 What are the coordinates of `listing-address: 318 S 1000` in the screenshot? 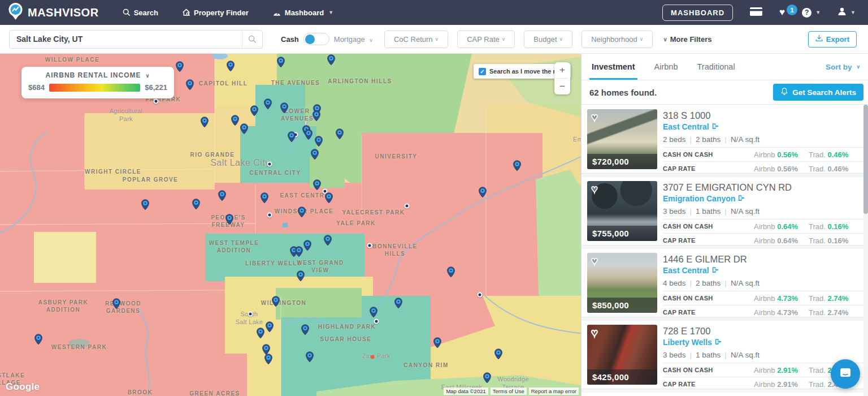 It's located at (763, 115).